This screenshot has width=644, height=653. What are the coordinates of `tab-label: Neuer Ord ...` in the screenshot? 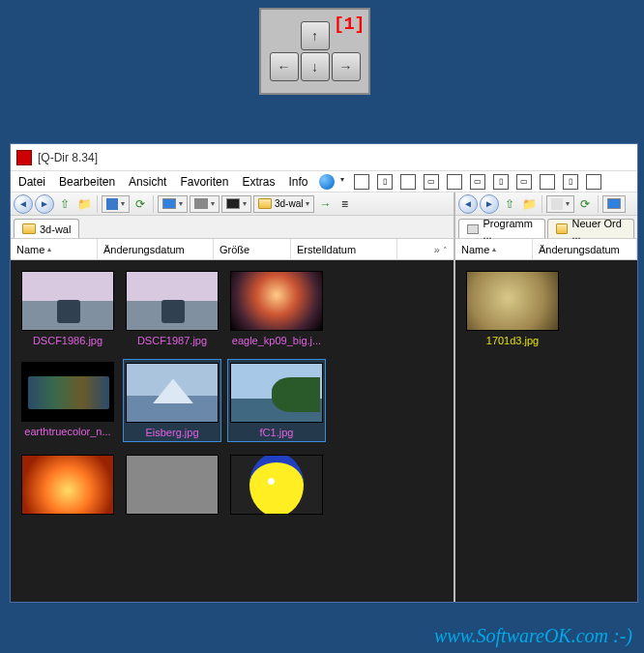 It's located at (599, 229).